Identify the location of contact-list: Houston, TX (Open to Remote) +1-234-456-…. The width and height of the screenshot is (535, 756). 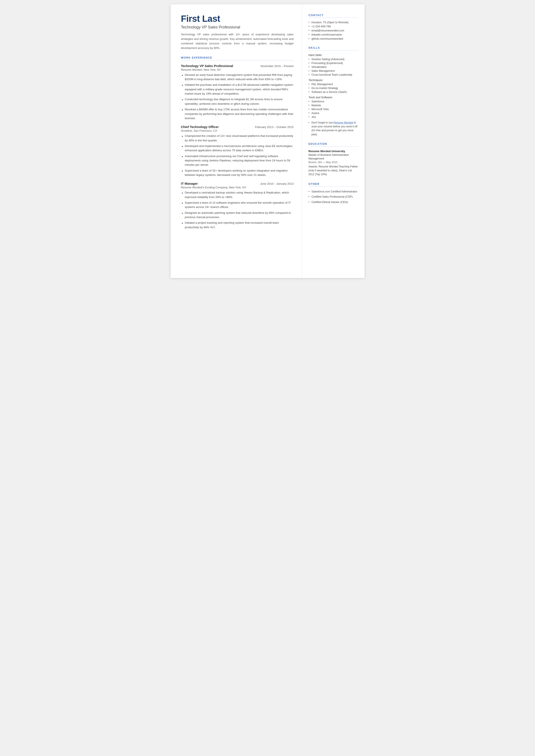
(333, 30).